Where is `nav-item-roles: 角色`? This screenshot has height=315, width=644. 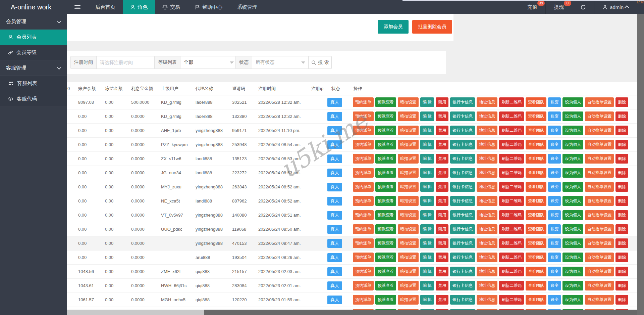 nav-item-roles: 角色 is located at coordinates (139, 7).